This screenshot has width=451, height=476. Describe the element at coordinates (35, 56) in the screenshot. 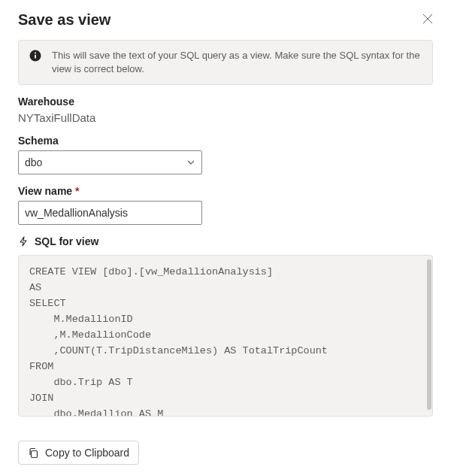

I see `info-icon` at that location.